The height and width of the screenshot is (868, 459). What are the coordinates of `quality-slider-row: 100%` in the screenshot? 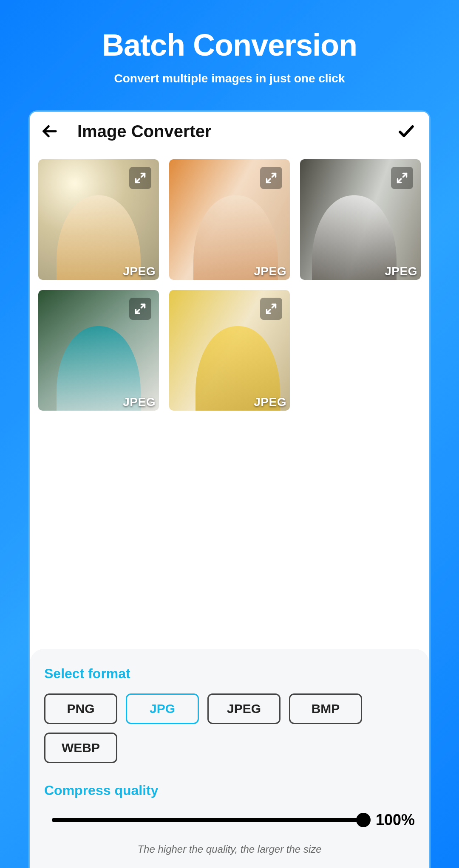 It's located at (230, 820).